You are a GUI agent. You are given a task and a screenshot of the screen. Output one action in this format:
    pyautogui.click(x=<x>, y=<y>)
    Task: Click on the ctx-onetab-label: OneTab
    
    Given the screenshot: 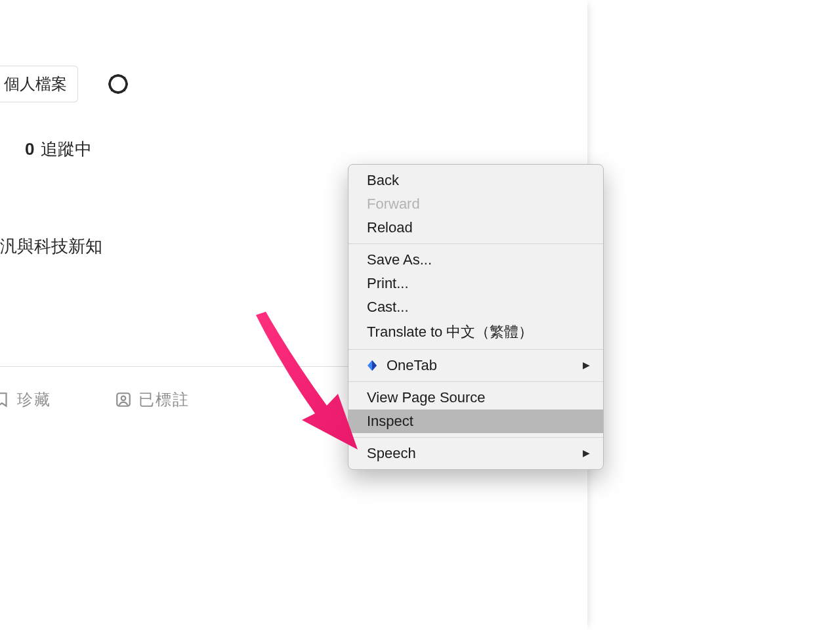 What is the action you would take?
    pyautogui.click(x=412, y=366)
    